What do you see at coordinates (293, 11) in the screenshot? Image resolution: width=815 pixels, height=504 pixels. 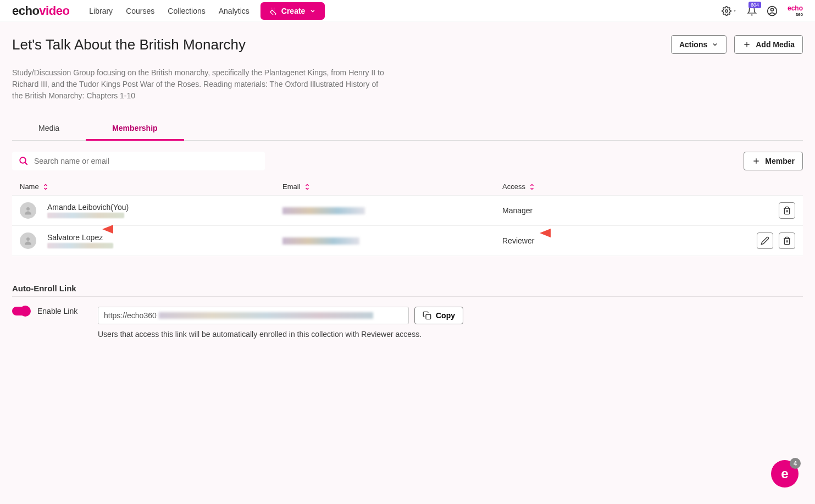 I see `create-label: Create` at bounding box center [293, 11].